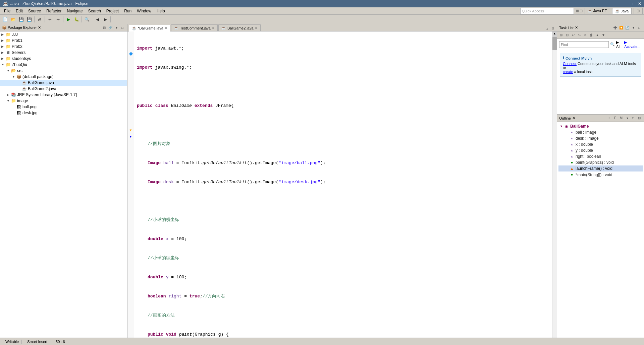 The width and height of the screenshot is (644, 345). I want to click on maximize-btn: □, so click(634, 4).